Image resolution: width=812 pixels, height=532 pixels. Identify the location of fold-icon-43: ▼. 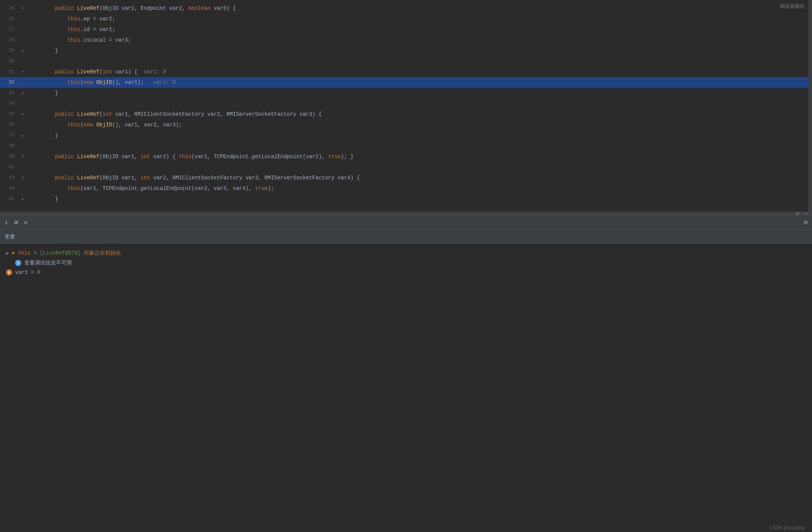
(23, 178).